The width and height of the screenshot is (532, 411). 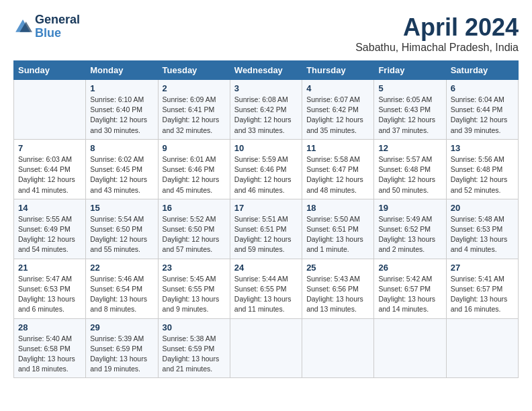 What do you see at coordinates (266, 34) in the screenshot?
I see `page-header: General Blue April 2024 Sabathu, Himacha…` at bounding box center [266, 34].